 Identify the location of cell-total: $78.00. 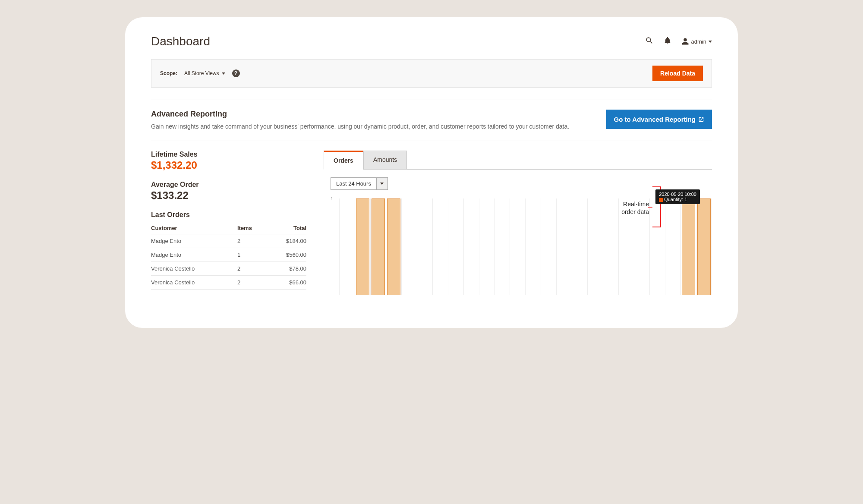
(287, 269).